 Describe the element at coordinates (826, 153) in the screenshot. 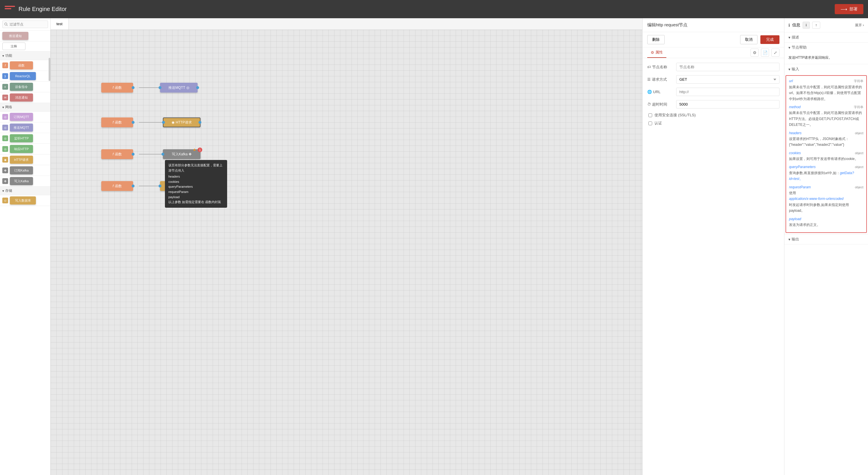

I see `param-cookies-row: cookies object` at that location.